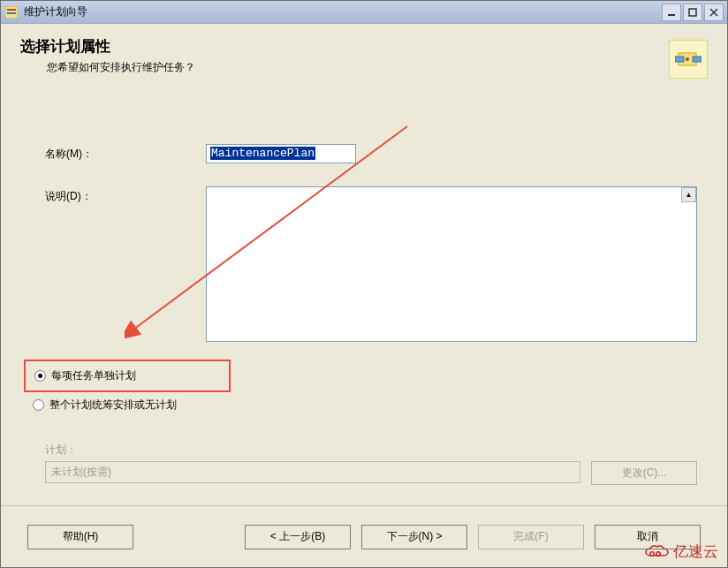  Describe the element at coordinates (696, 551) in the screenshot. I see `watermark-text: 亿速云` at that location.